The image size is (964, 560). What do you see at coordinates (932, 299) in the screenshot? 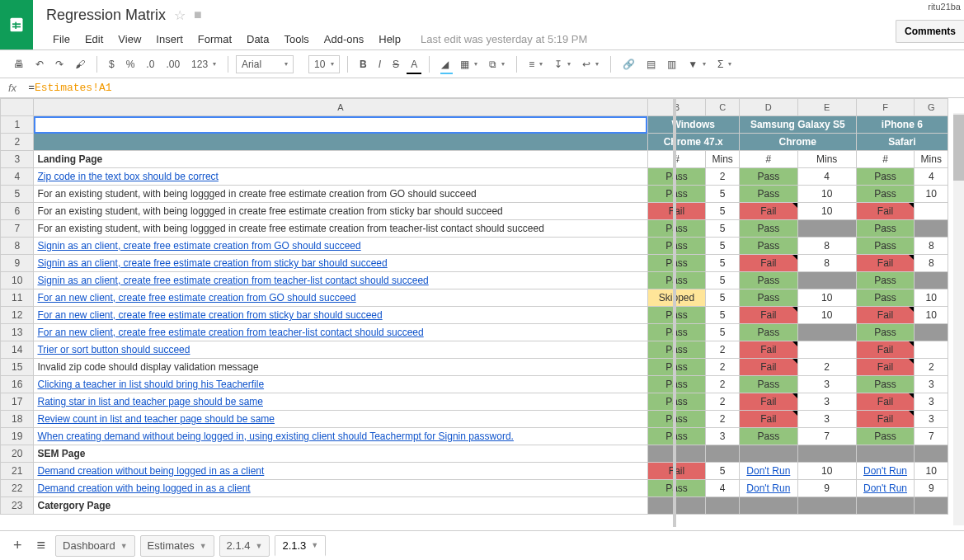
I see `cell-g11: 10` at bounding box center [932, 299].